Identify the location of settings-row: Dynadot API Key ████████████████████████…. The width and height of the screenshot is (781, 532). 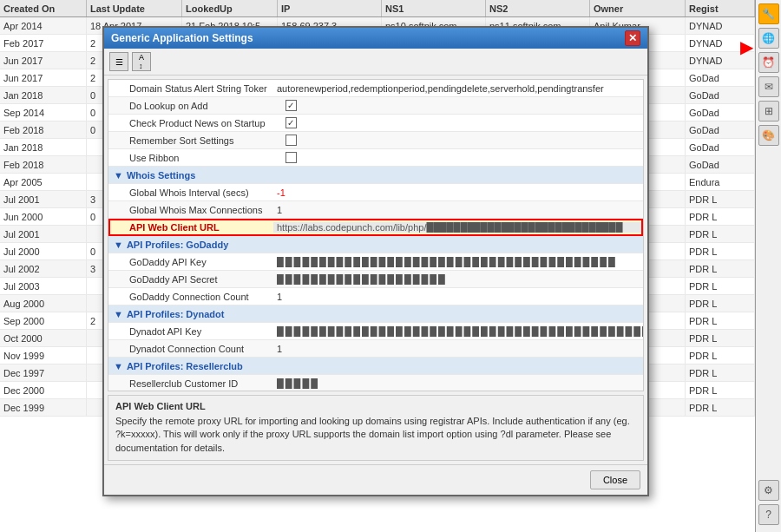
(376, 332).